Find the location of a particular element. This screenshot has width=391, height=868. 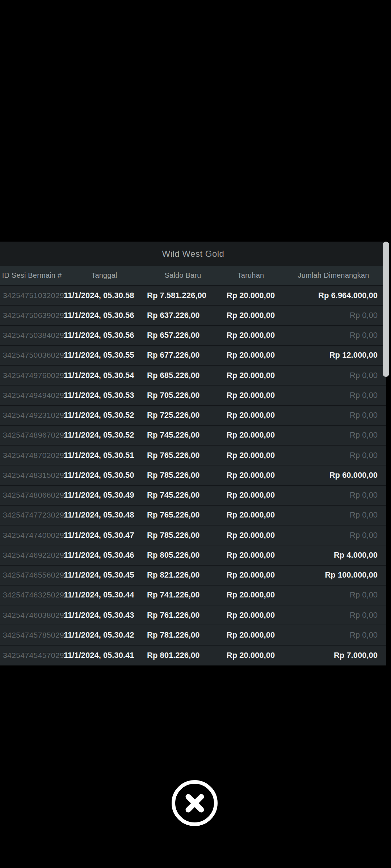

game-title: Wild West Gold is located at coordinates (193, 254).